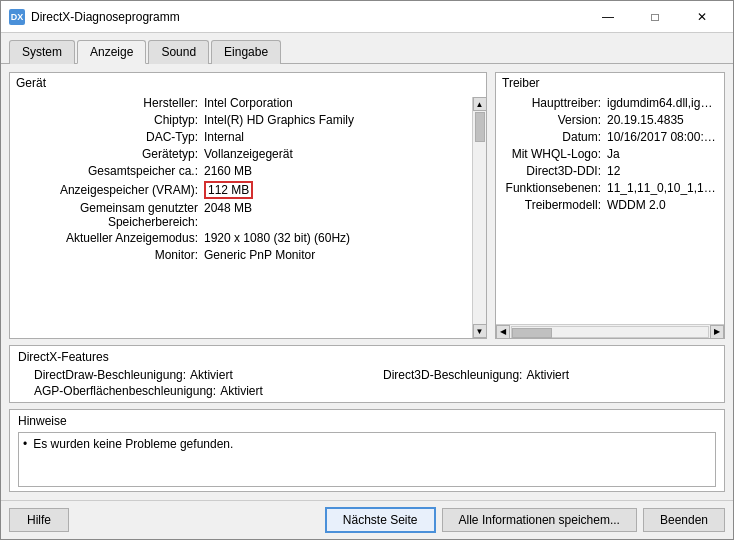 This screenshot has height=540, width=734. Describe the element at coordinates (367, 17) in the screenshot. I see `titlebar: DX DirectX-Diagnoseprogramm — □ ✕` at that location.